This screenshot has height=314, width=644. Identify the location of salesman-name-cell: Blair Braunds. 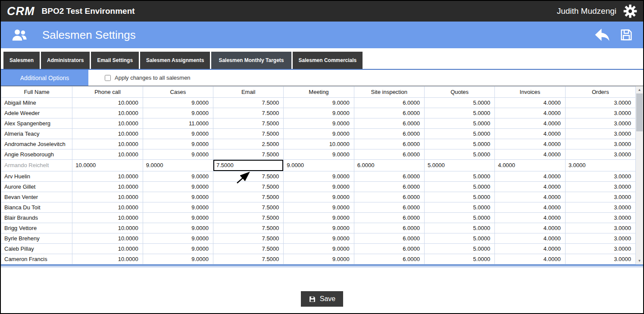
(37, 218).